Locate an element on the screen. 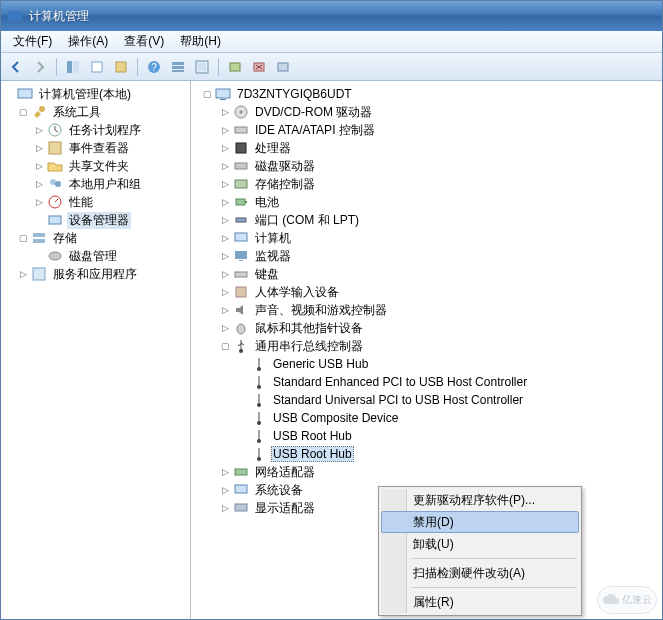  usb-universal-controller: ▷Standard Universal PCI to USB Host Cont… is located at coordinates (426, 400).